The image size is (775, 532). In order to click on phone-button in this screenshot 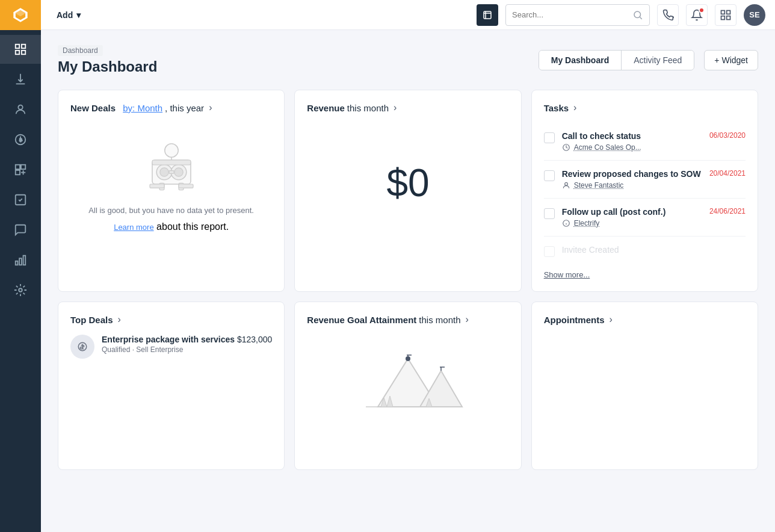, I will do `click(668, 15)`.